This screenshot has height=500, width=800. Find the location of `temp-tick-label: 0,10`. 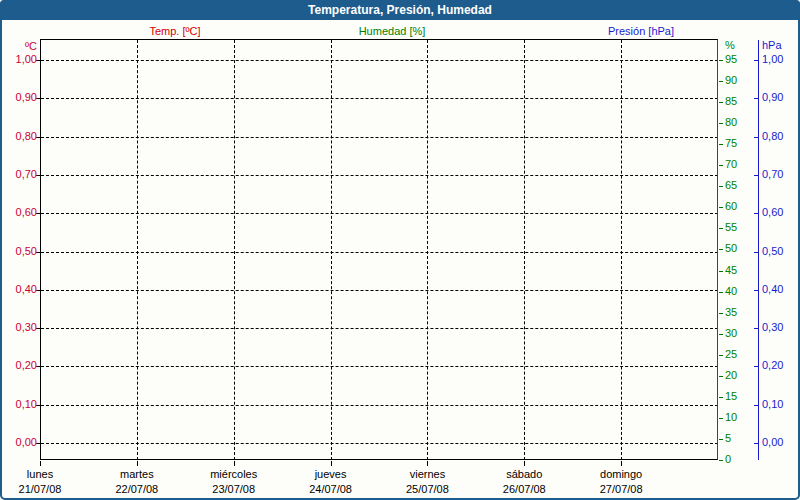

temp-tick-label: 0,10 is located at coordinates (18, 404).